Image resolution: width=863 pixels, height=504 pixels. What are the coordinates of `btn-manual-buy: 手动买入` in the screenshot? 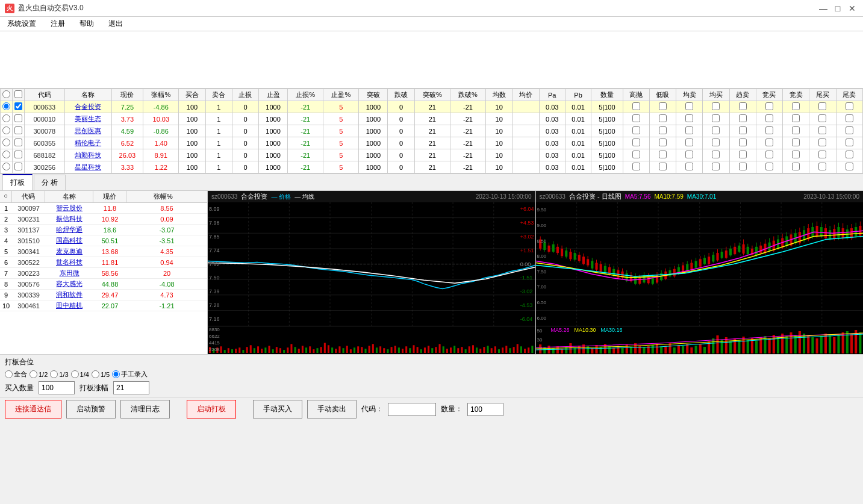 It's located at (278, 409).